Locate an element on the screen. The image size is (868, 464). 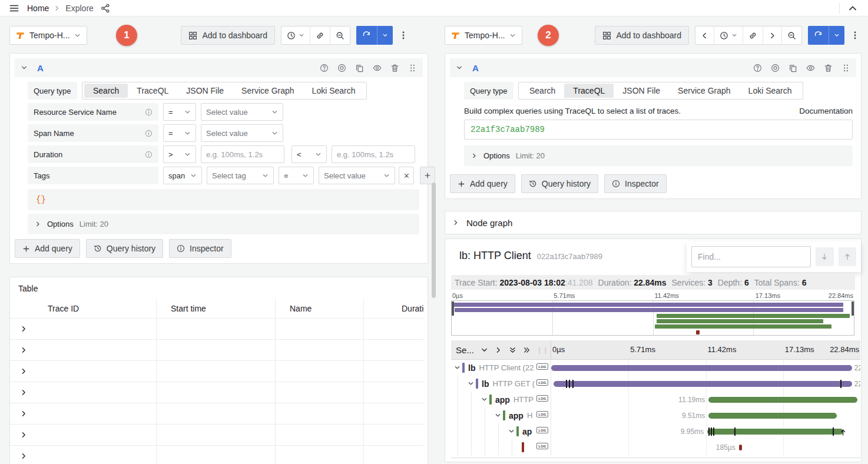
breadcrumb-explore: Explore is located at coordinates (79, 8).